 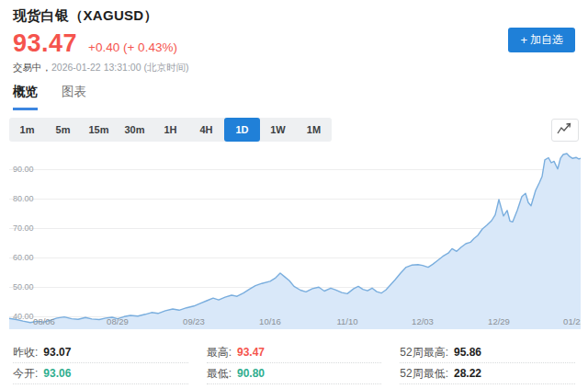 What do you see at coordinates (26, 353) in the screenshot?
I see `stat-label: 昨收:` at bounding box center [26, 353].